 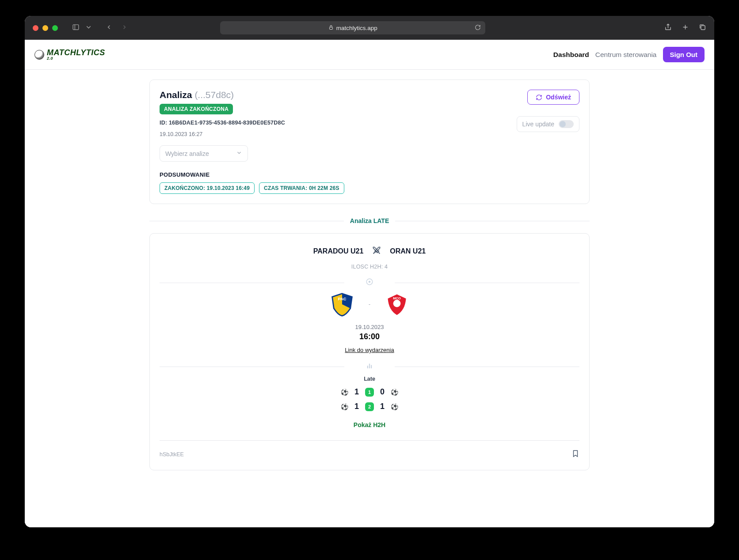 I want to click on chip-finished: ZAKOŃCZONO: 19.10.2023 16:49, so click(x=207, y=188).